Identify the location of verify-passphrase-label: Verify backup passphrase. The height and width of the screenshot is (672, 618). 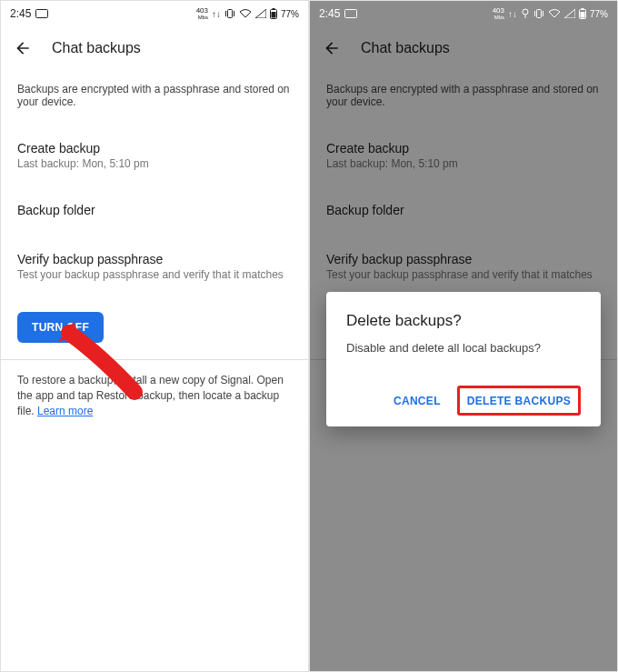
(154, 259).